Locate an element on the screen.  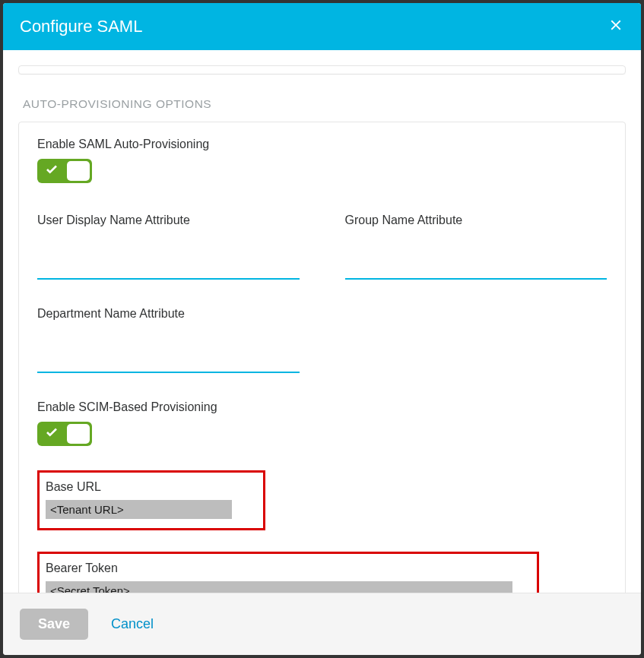
section-heading: AUTO-PROVISIONING OPTIONS is located at coordinates (324, 104).